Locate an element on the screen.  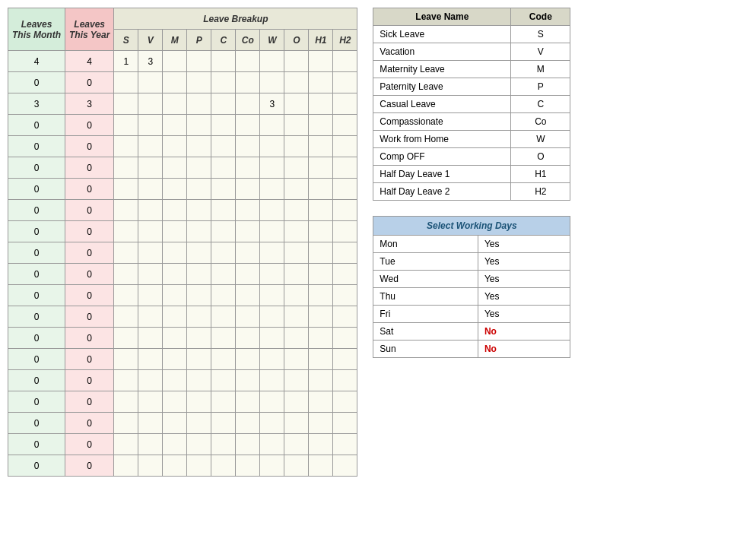
cell-month-15: 0 is located at coordinates (37, 381).